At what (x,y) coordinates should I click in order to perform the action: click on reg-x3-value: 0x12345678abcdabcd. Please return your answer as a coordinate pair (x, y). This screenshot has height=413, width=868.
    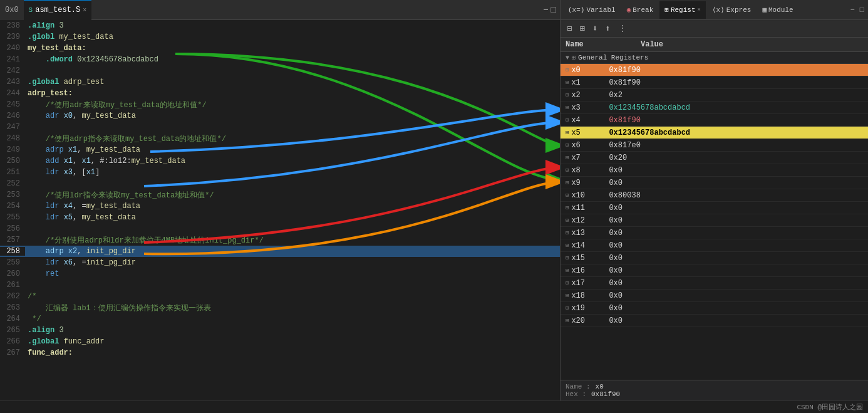
    Looking at the image, I should click on (736, 108).